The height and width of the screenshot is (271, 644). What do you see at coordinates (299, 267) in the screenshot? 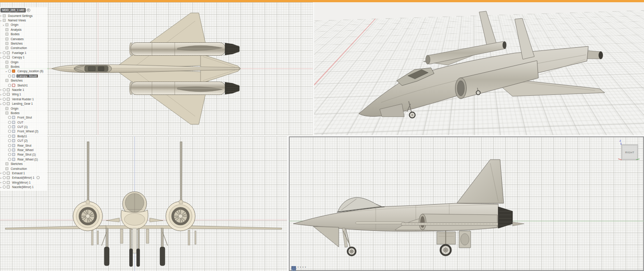
I see `zoom-fit-button: ▾` at bounding box center [299, 267].